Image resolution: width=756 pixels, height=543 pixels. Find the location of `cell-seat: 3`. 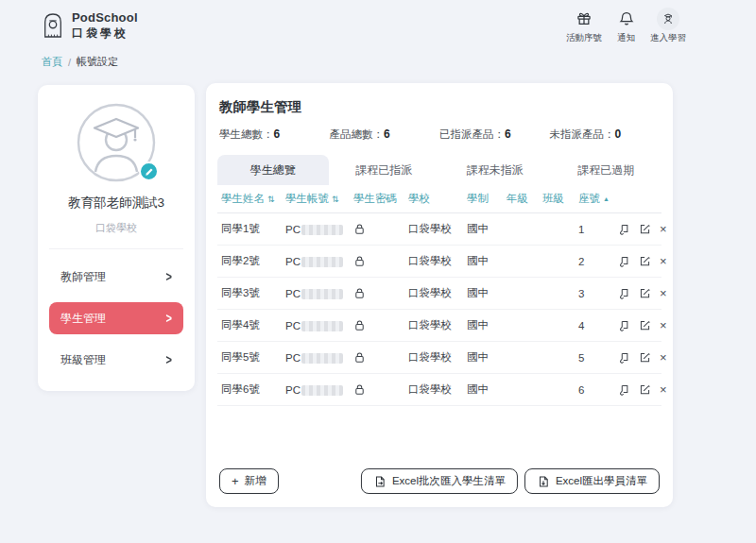

cell-seat: 3 is located at coordinates (598, 294).